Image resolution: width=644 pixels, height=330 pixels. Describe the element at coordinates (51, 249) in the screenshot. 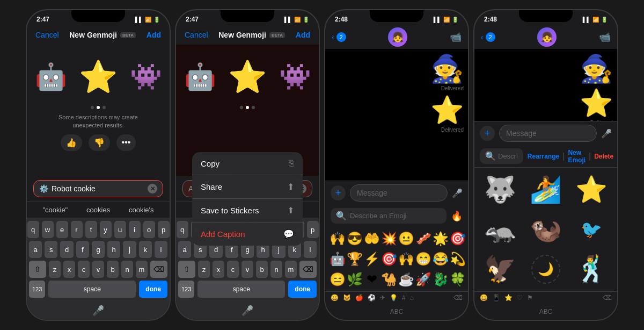

I see `key-s: s` at that location.